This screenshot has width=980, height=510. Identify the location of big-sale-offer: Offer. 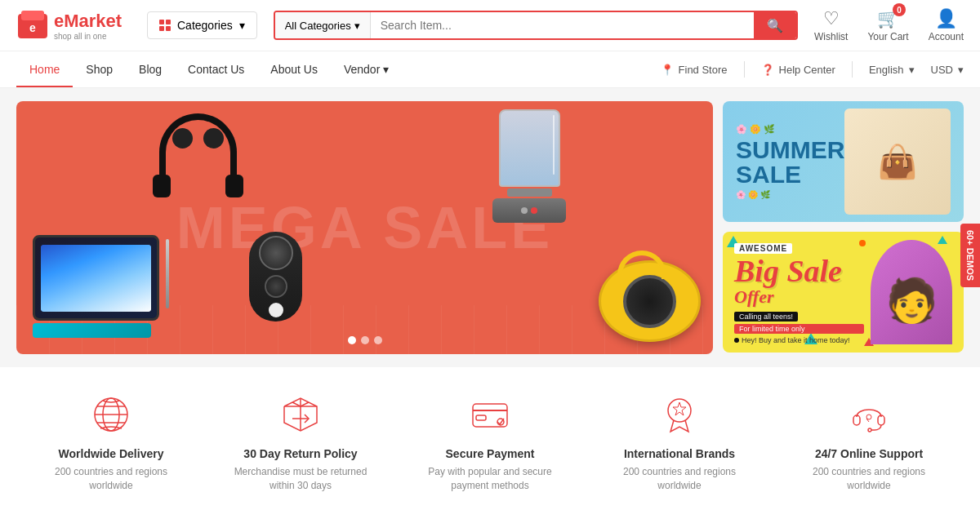
(799, 297).